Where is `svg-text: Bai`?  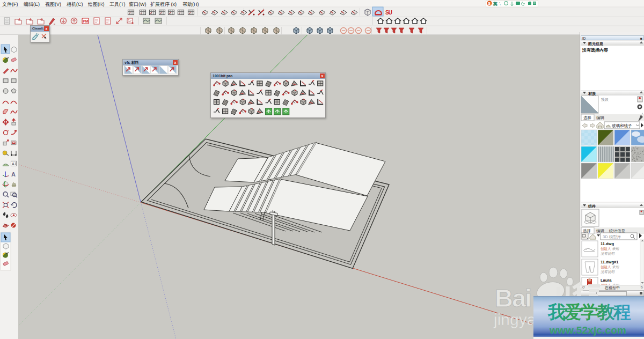 svg-text: Bai is located at coordinates (513, 298).